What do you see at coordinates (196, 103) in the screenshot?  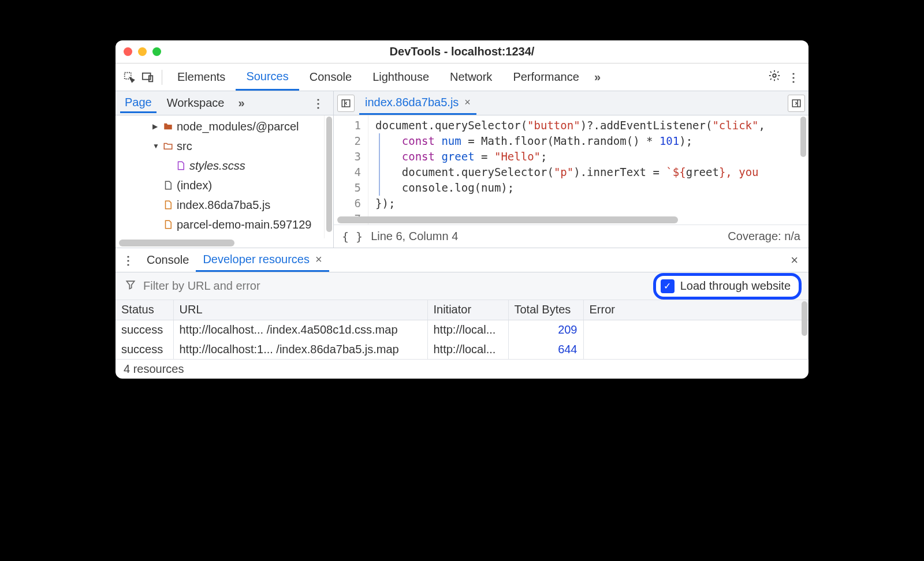 I see `subtab-workspace: Workspace` at bounding box center [196, 103].